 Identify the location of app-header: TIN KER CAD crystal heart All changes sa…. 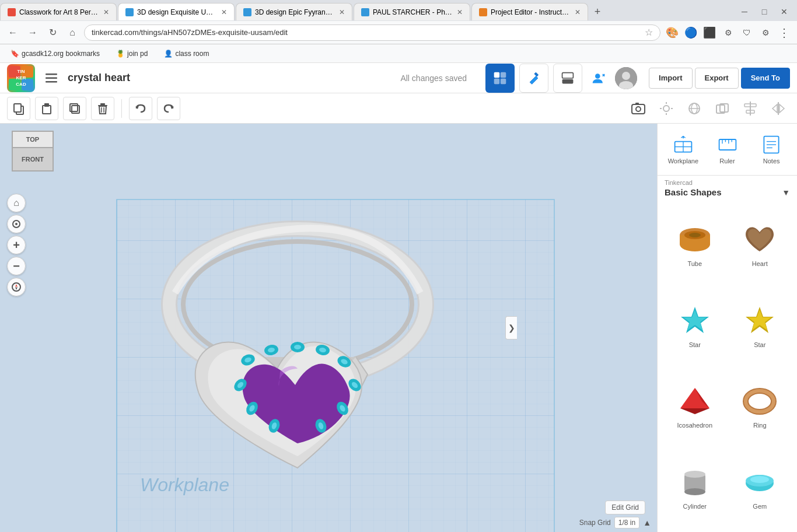
(398, 78).